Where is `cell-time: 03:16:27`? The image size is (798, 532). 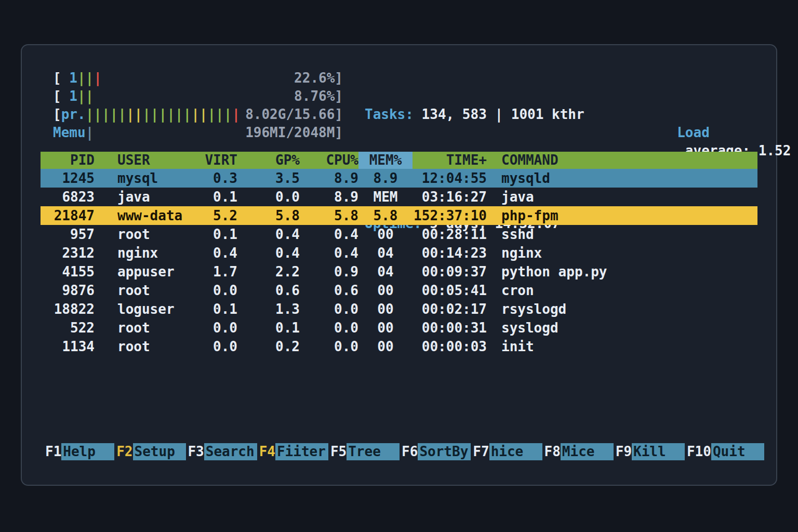 cell-time: 03:16:27 is located at coordinates (454, 197).